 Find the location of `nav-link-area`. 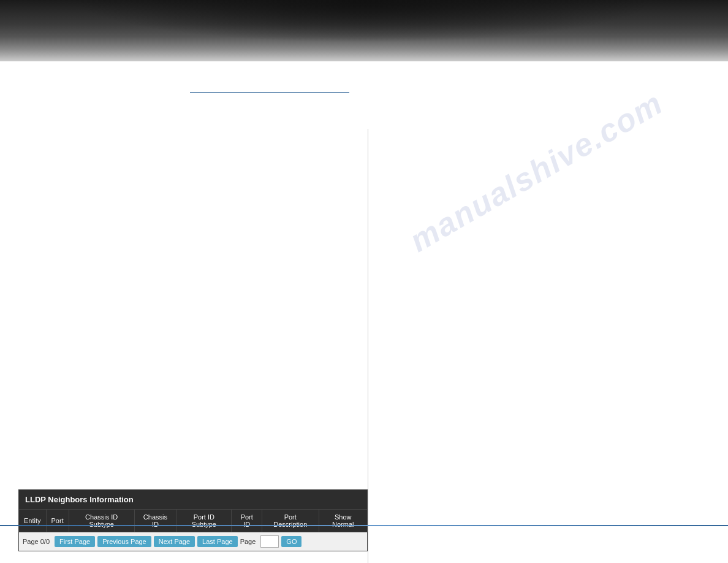

nav-link-area is located at coordinates (270, 92).